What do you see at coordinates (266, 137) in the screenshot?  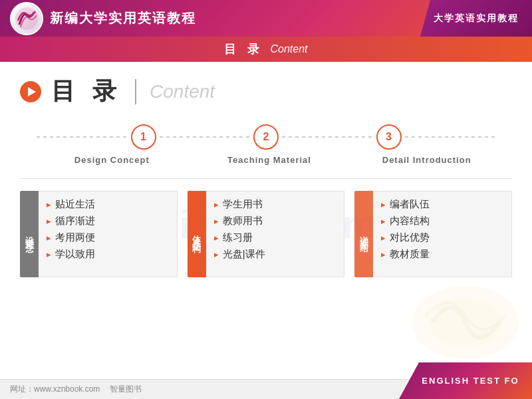 I see `steps-row: 1 2 3` at bounding box center [266, 137].